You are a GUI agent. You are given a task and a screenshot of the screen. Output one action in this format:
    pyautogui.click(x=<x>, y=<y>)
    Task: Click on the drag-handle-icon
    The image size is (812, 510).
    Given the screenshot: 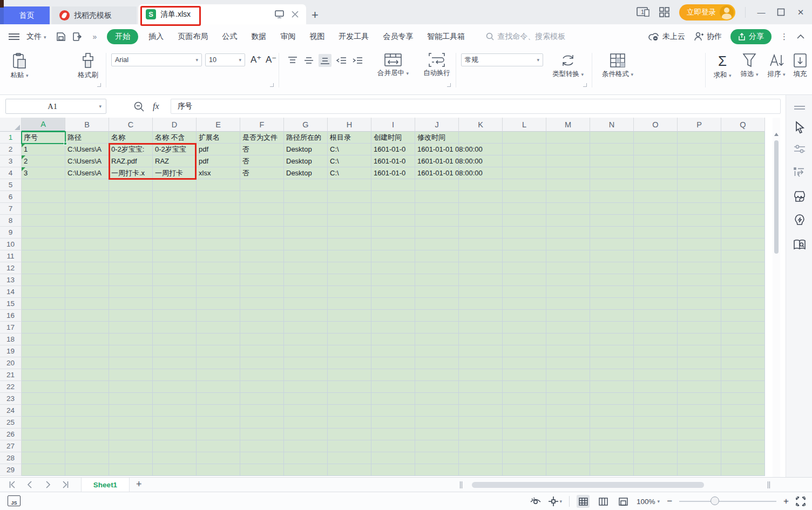 What is the action you would take?
    pyautogui.click(x=800, y=108)
    